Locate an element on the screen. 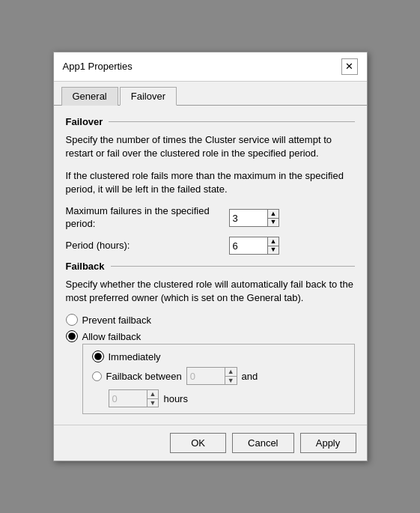  max-failures-input is located at coordinates (249, 218).